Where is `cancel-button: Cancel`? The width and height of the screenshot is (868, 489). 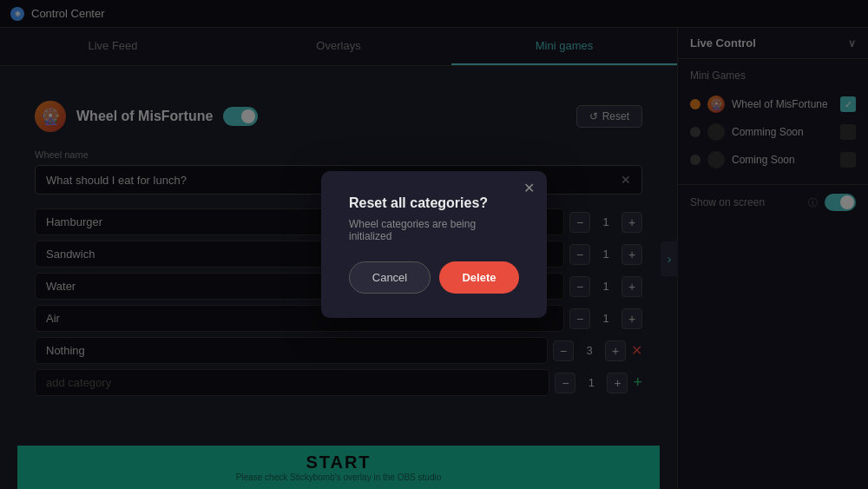
cancel-button: Cancel is located at coordinates (390, 278).